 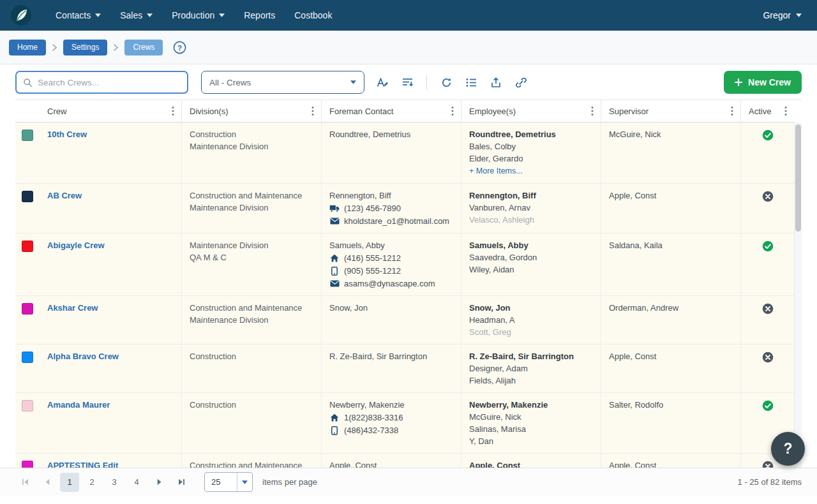 What do you see at coordinates (110, 369) in the screenshot?
I see `crew-cell: Alpha Bravo Crew` at bounding box center [110, 369].